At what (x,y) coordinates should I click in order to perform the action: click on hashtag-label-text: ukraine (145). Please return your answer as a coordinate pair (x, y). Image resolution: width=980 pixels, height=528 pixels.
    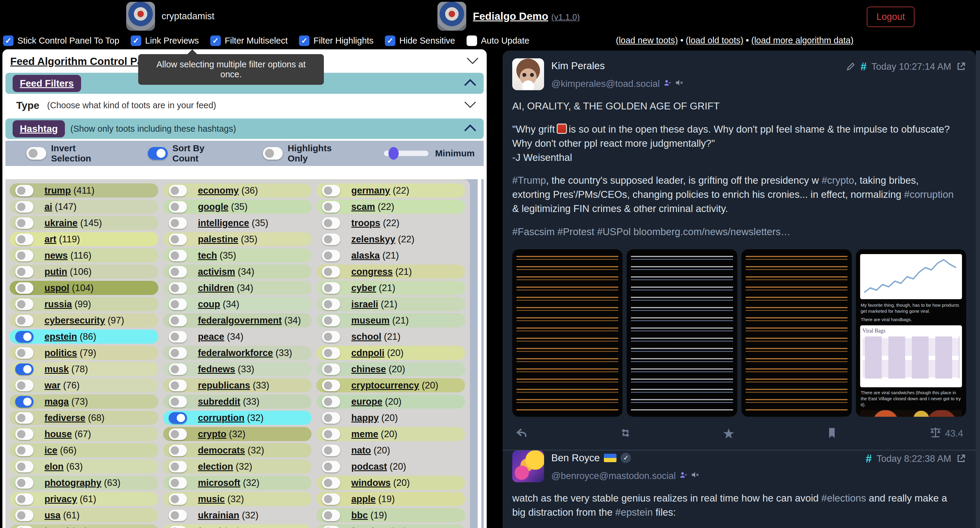
    Looking at the image, I should click on (73, 223).